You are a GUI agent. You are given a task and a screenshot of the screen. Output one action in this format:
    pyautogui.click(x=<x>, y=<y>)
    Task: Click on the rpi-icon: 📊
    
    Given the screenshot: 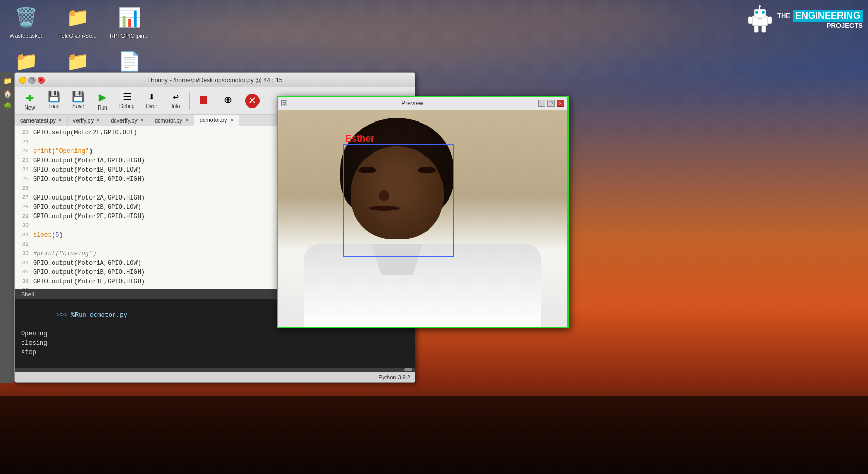 What is the action you would take?
    pyautogui.click(x=129, y=18)
    